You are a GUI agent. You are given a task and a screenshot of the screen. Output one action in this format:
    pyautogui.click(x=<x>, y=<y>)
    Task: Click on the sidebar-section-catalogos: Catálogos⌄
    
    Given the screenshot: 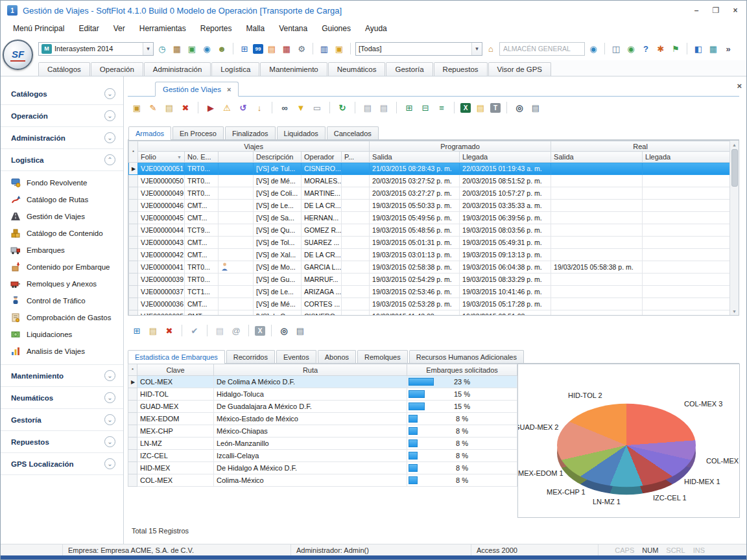 What is the action you would take?
    pyautogui.click(x=62, y=94)
    